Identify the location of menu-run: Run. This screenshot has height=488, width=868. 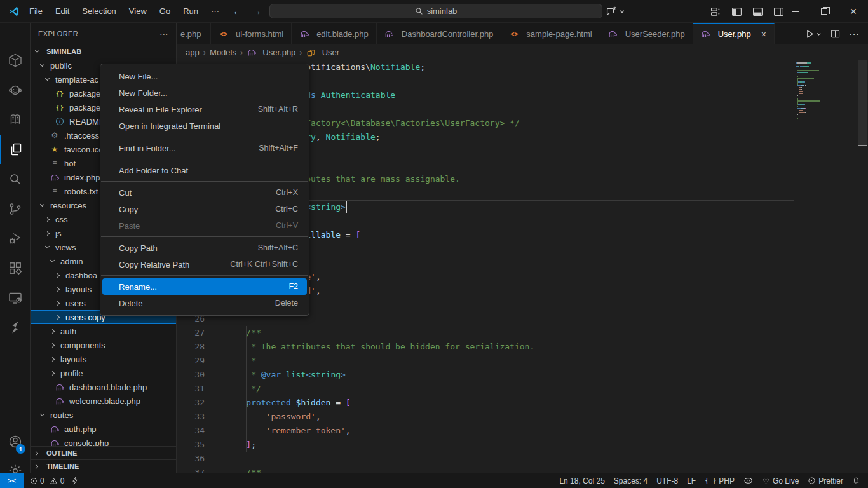
(191, 11).